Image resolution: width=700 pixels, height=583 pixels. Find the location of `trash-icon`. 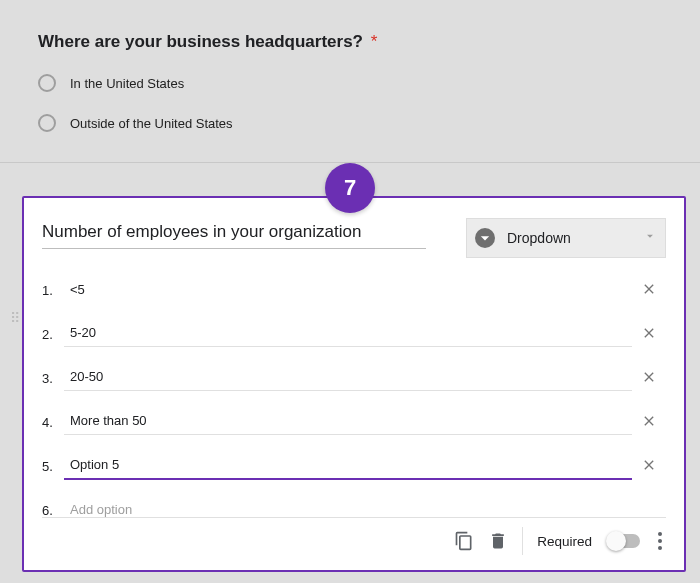

trash-icon is located at coordinates (498, 541).